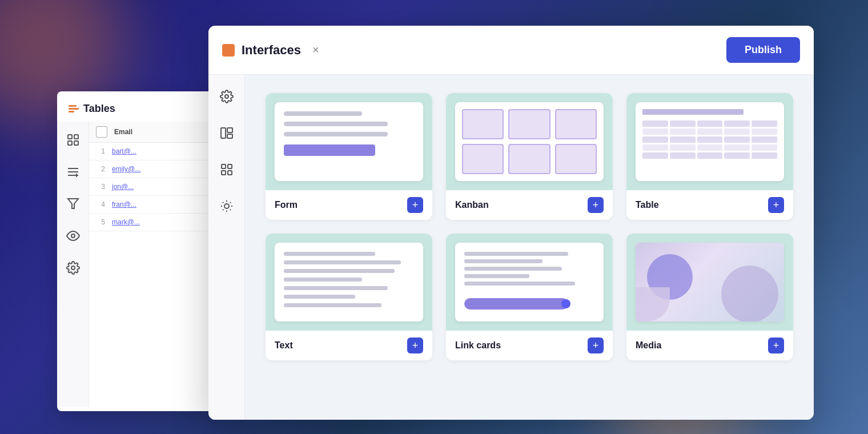 The image size is (868, 434). I want to click on media-card: Media +, so click(710, 297).